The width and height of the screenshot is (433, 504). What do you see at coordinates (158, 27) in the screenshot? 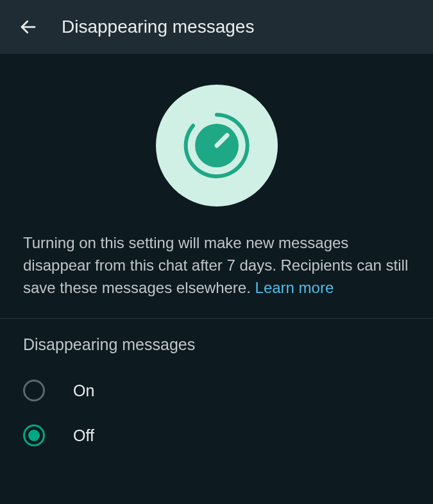
I see `page-title: Disappearing messages` at bounding box center [158, 27].